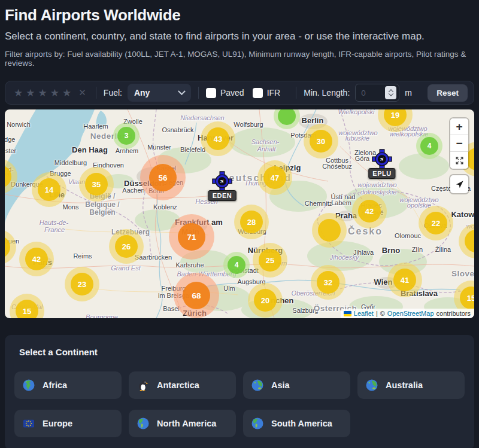  Describe the element at coordinates (377, 93) in the screenshot. I see `min-length-field` at that location.